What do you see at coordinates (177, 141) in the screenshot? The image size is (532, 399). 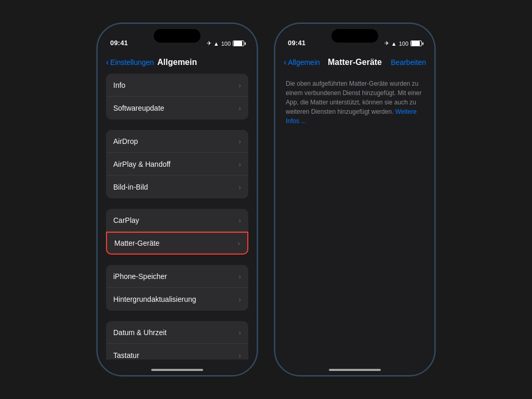 I see `cell-airdrop: AirDrop ›` at bounding box center [177, 141].